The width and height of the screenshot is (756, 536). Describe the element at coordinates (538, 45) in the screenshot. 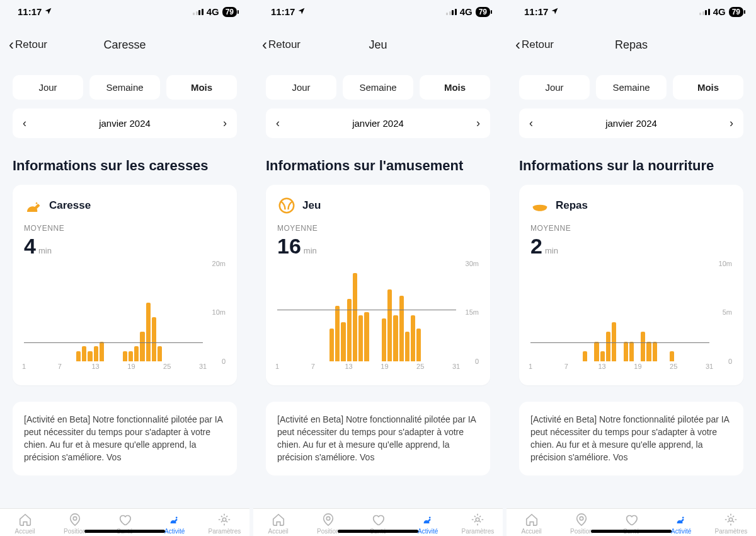

I see `back-label: Retour` at that location.